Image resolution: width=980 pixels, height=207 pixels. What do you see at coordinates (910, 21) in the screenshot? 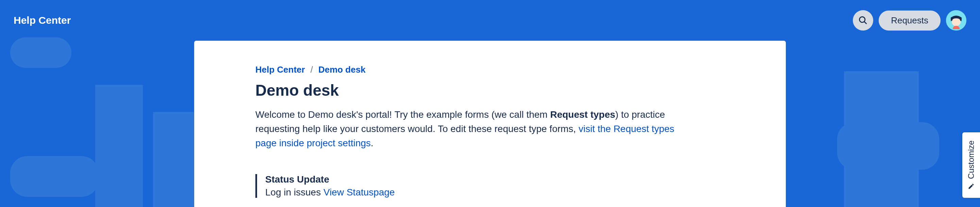
I see `requests-button: Requests` at bounding box center [910, 21].